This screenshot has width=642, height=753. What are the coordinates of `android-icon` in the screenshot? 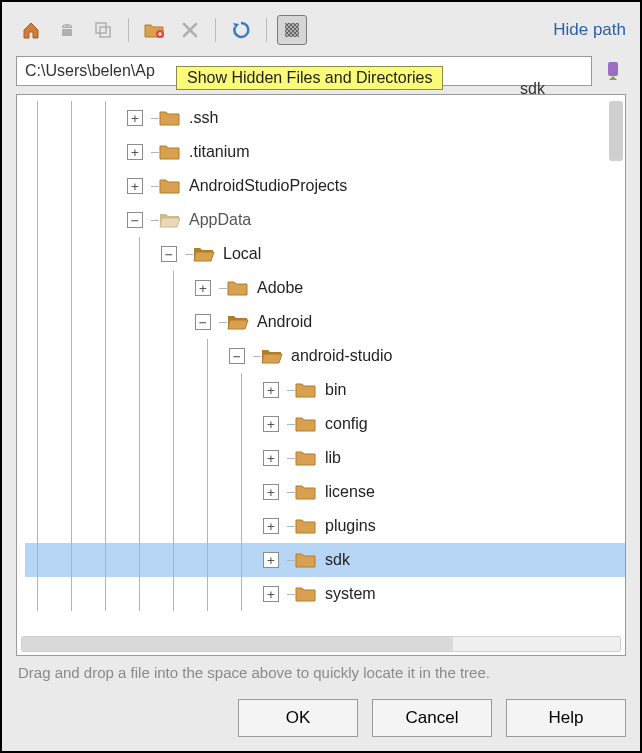 It's located at (67, 30).